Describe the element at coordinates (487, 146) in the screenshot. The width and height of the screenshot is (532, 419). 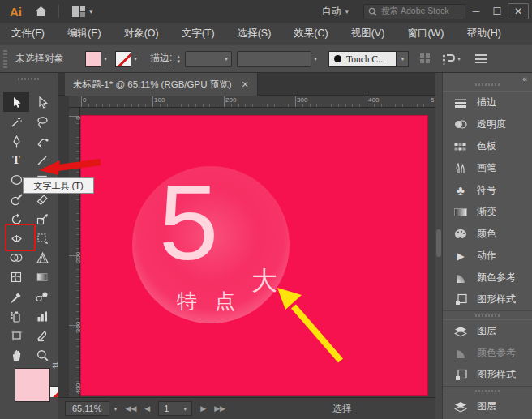
I see `panel-tab-swatches: 色板` at that location.